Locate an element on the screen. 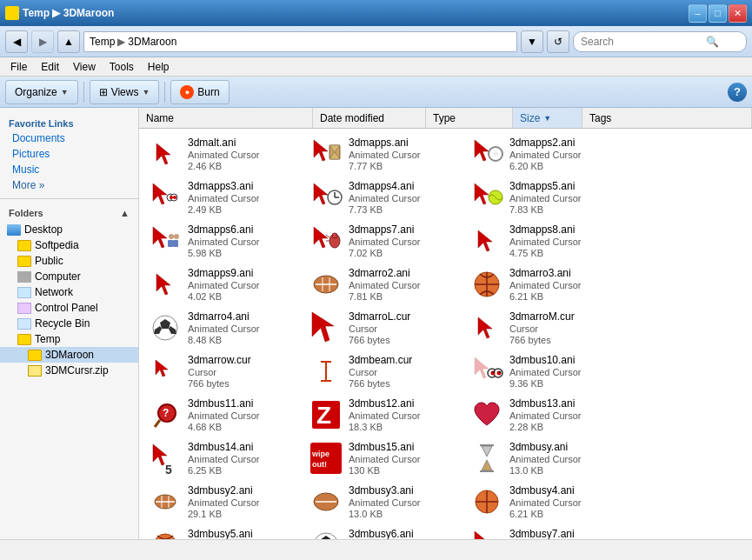 The image size is (752, 560). folder-item-temp: Temp is located at coordinates (70, 339).